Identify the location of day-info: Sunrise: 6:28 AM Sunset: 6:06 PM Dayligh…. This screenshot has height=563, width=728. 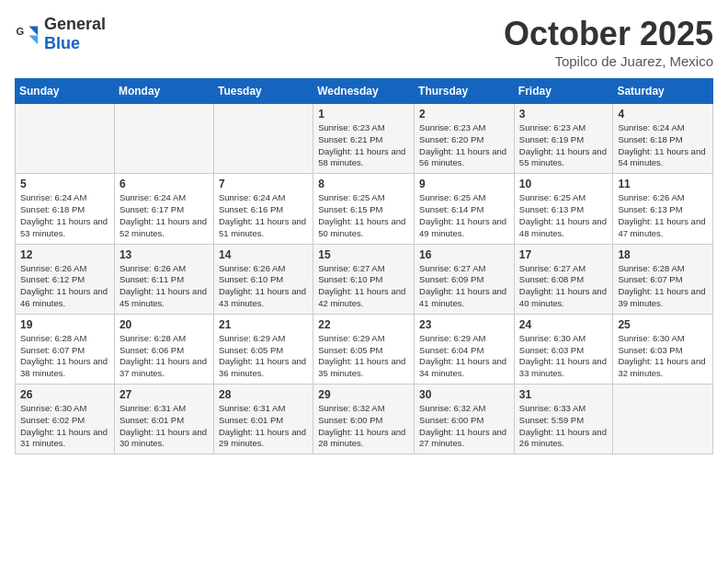
(164, 357).